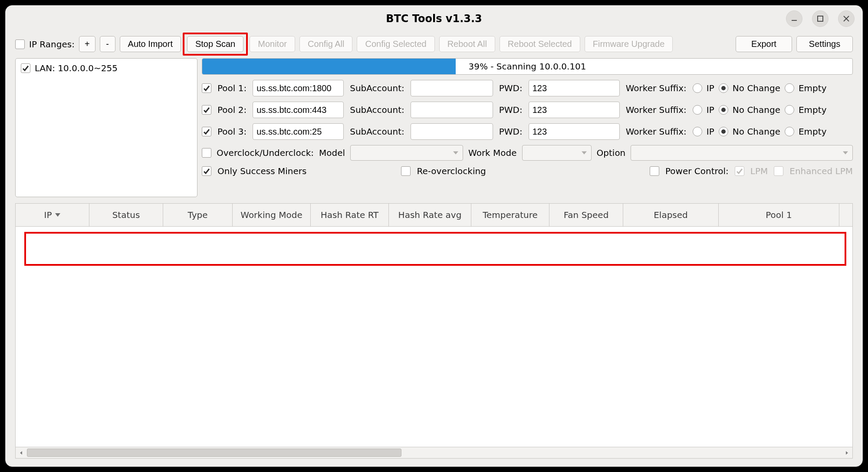 This screenshot has width=868, height=472. I want to click on maximize-button, so click(820, 19).